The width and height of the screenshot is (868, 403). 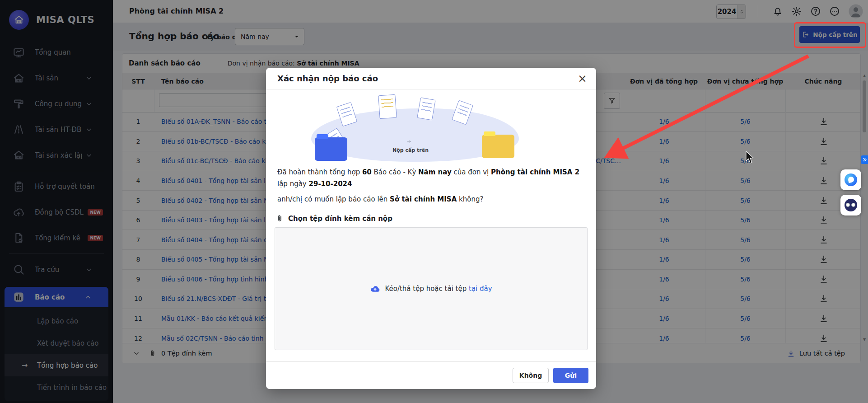 I want to click on arrow-right-icon, so click(x=409, y=142).